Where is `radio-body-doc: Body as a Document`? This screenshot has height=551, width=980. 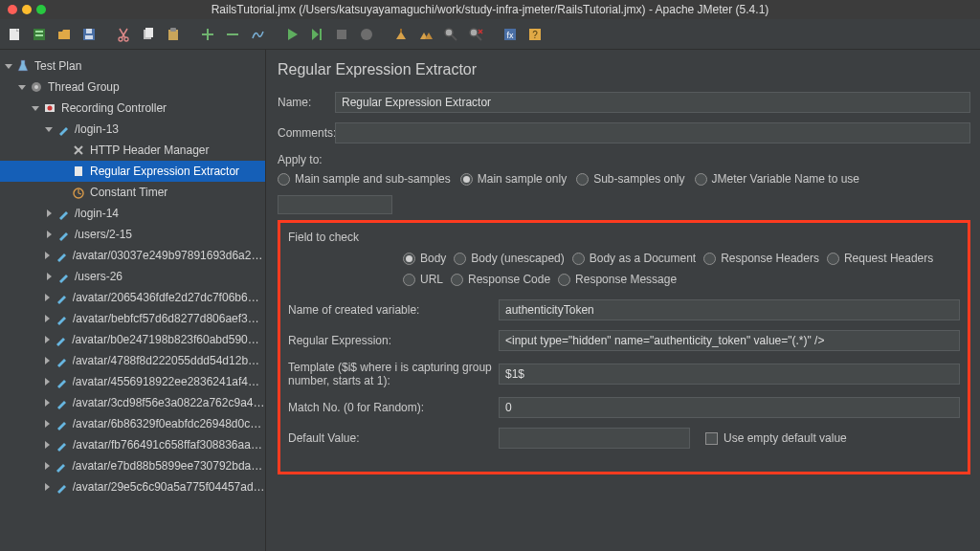 radio-body-doc: Body as a Document is located at coordinates (634, 258).